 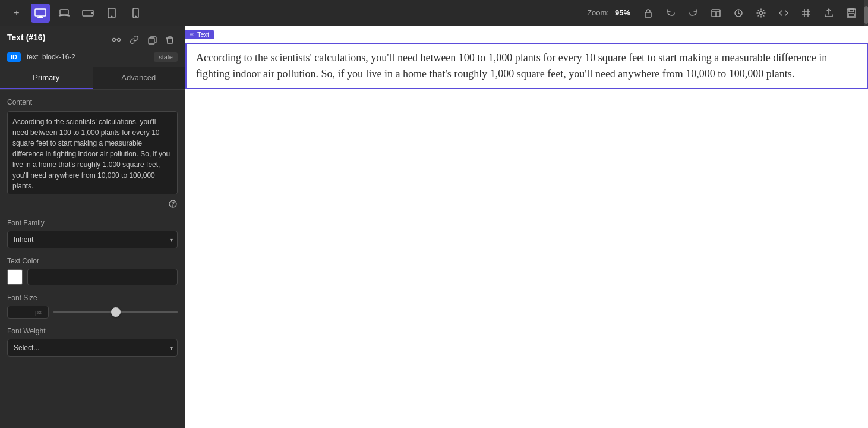 I want to click on duplicate-icon, so click(x=152, y=40).